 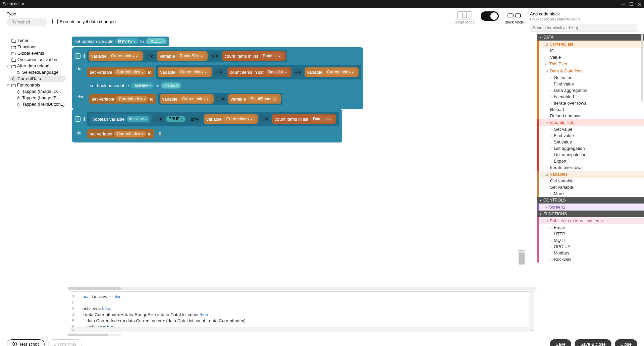 I want to click on item-vl-find: ▹Find value, so click(x=591, y=135).